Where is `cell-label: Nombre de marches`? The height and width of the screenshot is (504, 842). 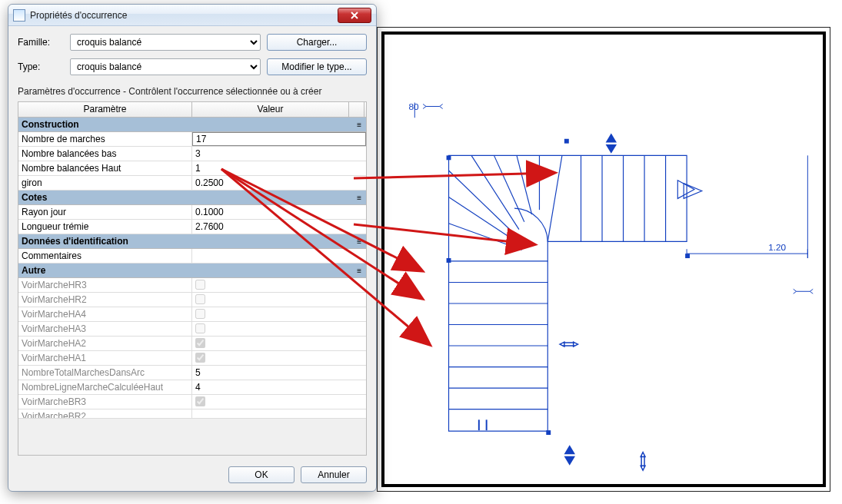
cell-label: Nombre de marches is located at coordinates (105, 139).